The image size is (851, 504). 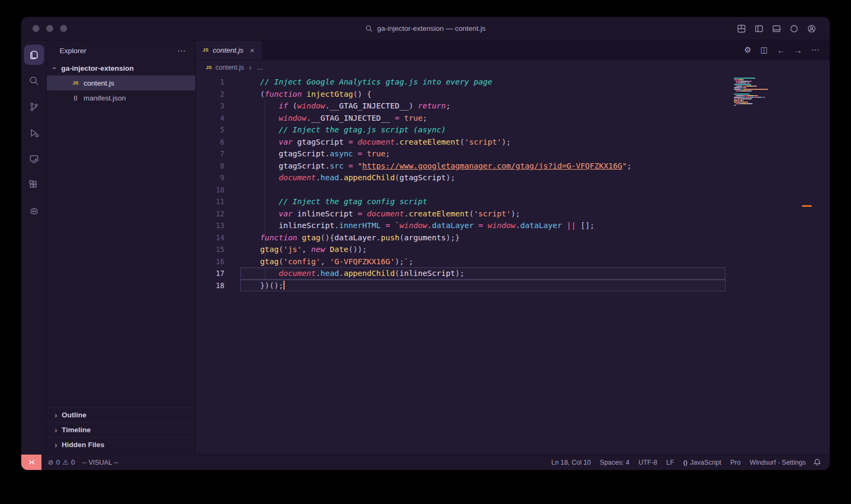 What do you see at coordinates (62, 463) in the screenshot?
I see `problems-status: ⊘ 0 ⚠ 0` at bounding box center [62, 463].